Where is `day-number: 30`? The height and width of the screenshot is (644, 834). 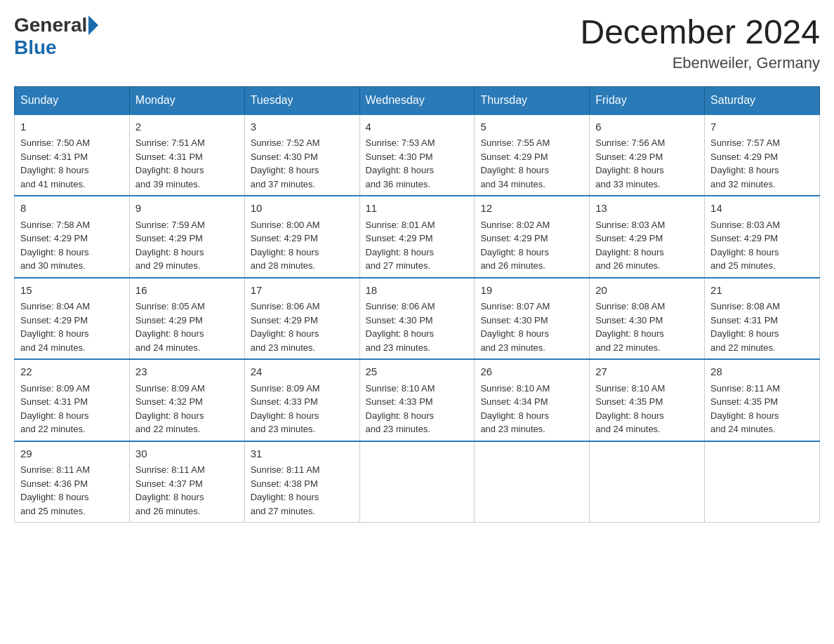 day-number: 30 is located at coordinates (187, 455).